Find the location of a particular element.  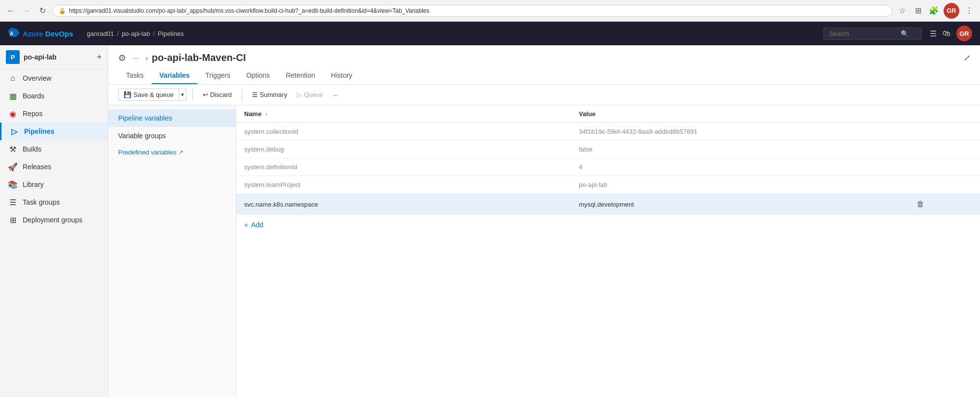

var-value-cell-2: 4 is located at coordinates (738, 167).